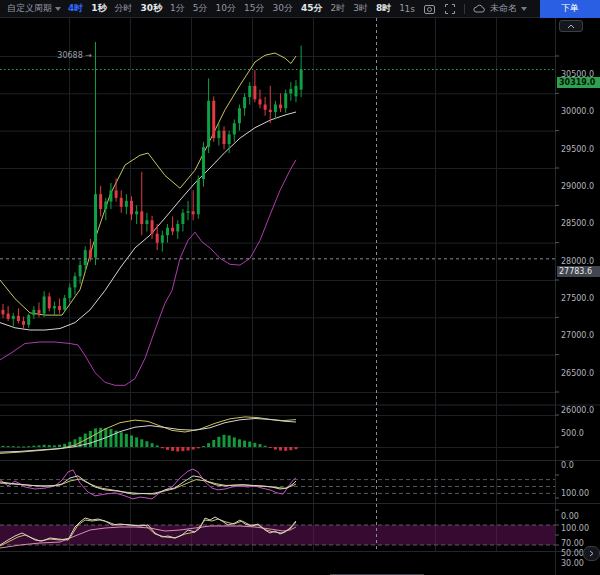 This screenshot has width=600, height=575. What do you see at coordinates (178, 8) in the screenshot?
I see `timeframe-button-1分: 1分` at bounding box center [178, 8].